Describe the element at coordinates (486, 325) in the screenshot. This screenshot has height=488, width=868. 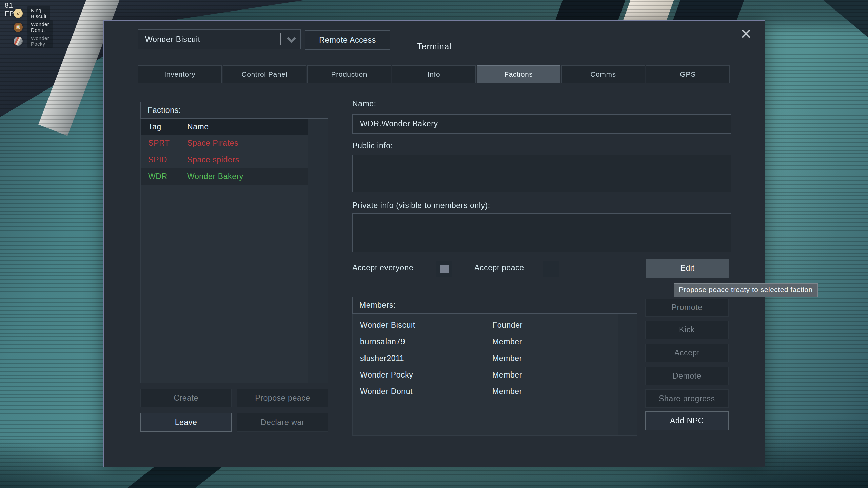
I see `member-row: Wonder Biscuit Founder` at that location.